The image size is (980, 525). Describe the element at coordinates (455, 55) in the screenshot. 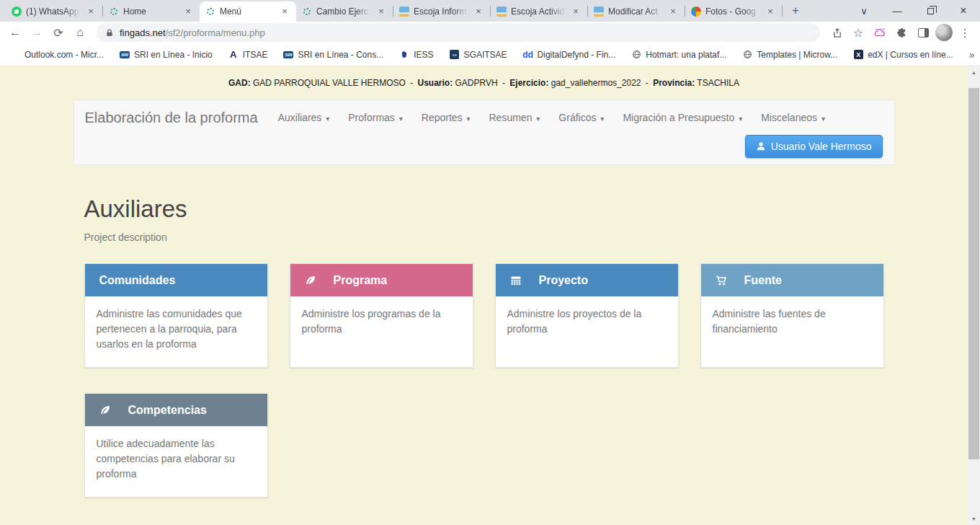

I see `sgaitsae-icon: sa` at that location.